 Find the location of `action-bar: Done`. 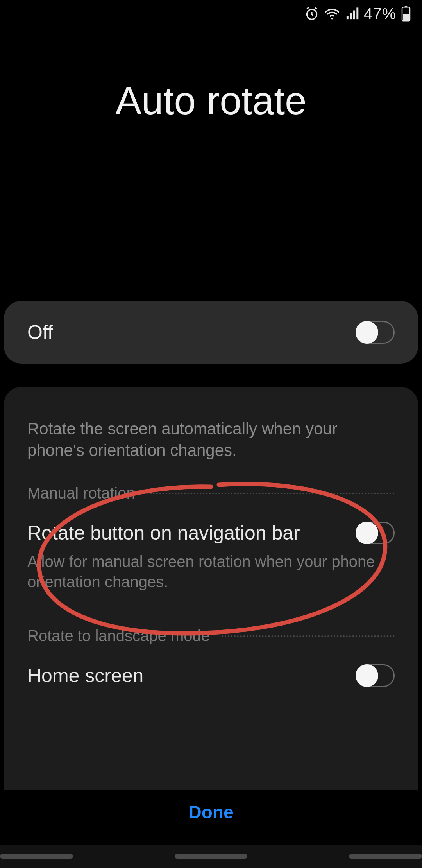

action-bar: Done is located at coordinates (211, 812).